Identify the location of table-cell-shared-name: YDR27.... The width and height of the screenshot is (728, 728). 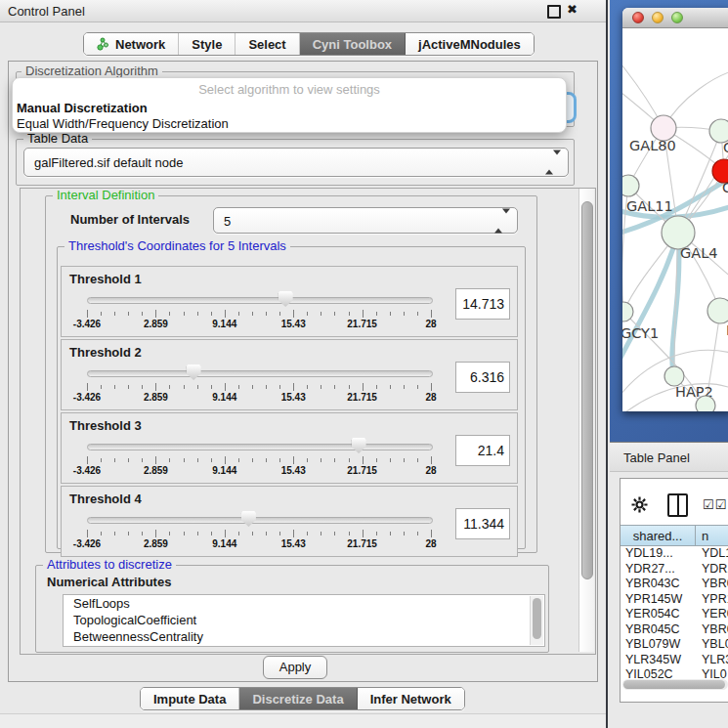
(659, 570).